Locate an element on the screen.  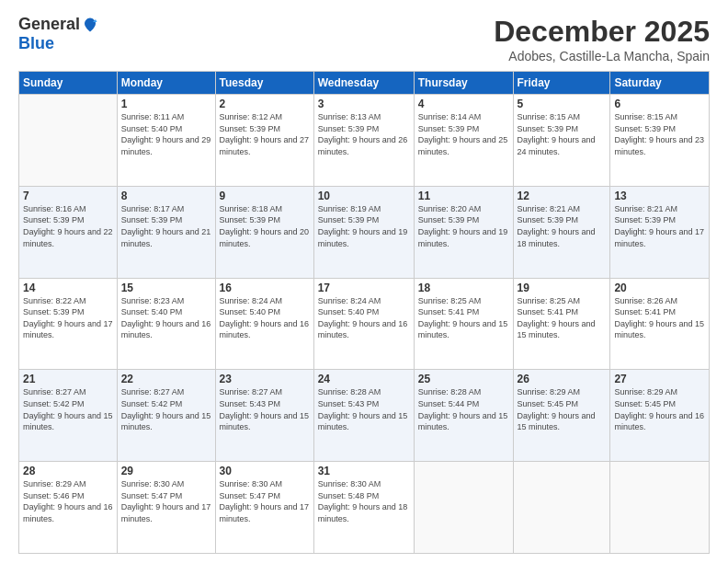
day-number: 26 is located at coordinates (563, 379).